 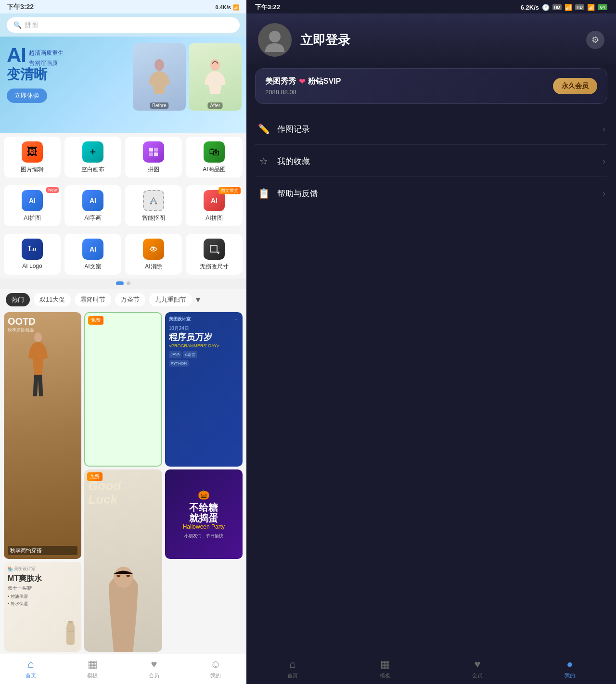 I want to click on tag-more-icon: ▾, so click(x=198, y=300).